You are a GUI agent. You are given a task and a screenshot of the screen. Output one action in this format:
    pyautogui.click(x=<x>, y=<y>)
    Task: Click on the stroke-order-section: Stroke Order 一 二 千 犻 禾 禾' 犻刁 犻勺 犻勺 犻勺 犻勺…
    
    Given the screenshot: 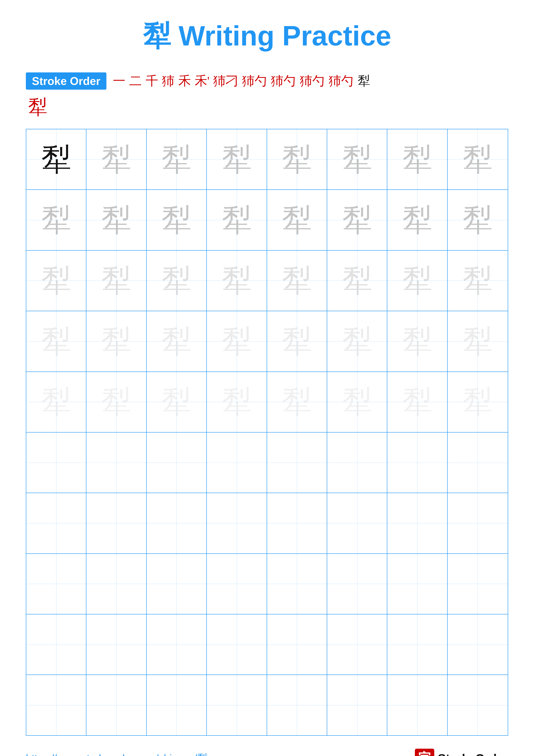 What is the action you would take?
    pyautogui.click(x=267, y=96)
    